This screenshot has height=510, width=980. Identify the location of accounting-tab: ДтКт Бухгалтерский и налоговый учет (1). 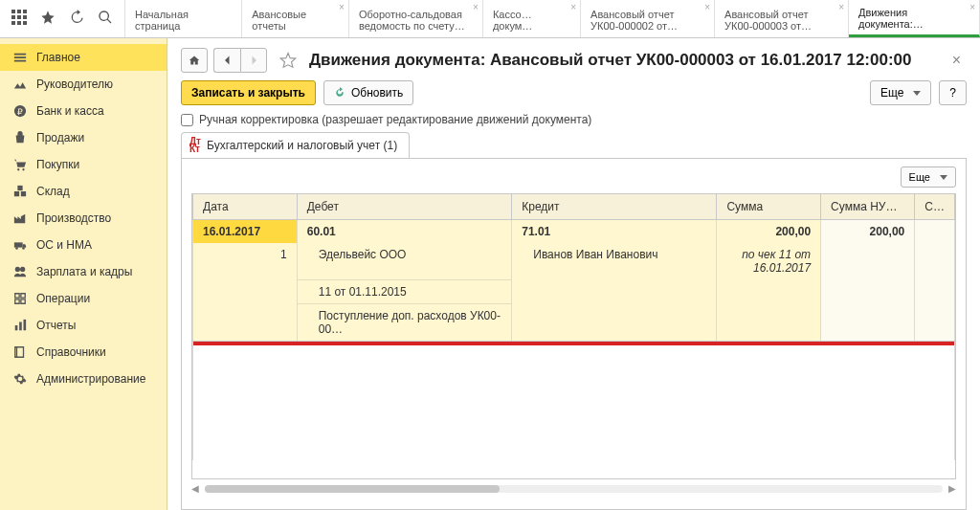
(295, 145).